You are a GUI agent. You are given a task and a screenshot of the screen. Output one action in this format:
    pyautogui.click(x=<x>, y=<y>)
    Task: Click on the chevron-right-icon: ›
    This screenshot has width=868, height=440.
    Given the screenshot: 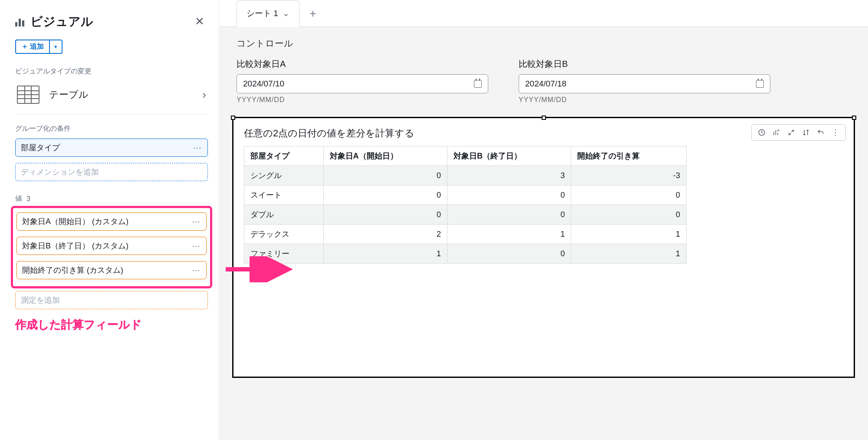 What is the action you would take?
    pyautogui.click(x=204, y=95)
    